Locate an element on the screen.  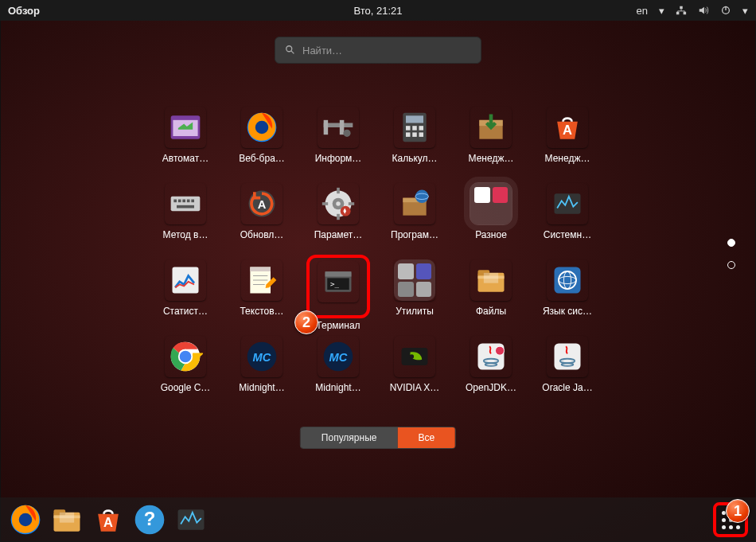
search-input is located at coordinates (387, 51).